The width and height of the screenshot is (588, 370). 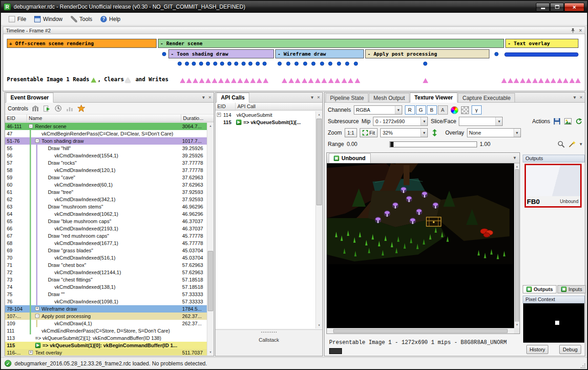 What do you see at coordinates (554, 323) in the screenshot?
I see `pixel-context-canvas` at bounding box center [554, 323].